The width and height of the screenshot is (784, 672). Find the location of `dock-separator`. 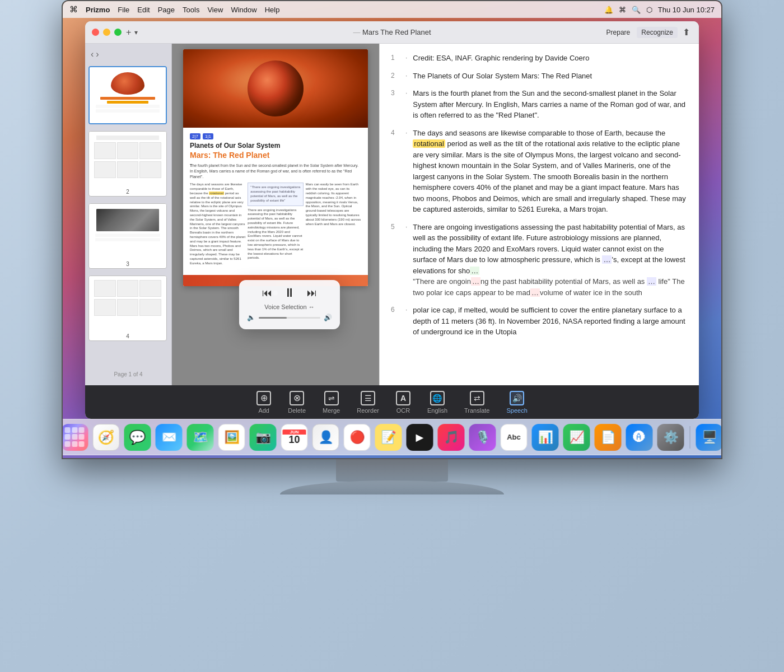

dock-separator is located at coordinates (690, 437).